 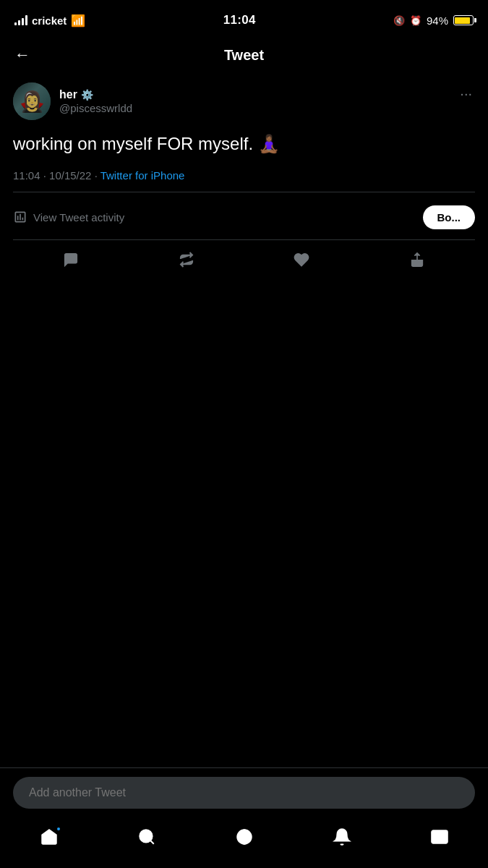 I want to click on view-activity-button: View Tweet activity, so click(x=69, y=217).